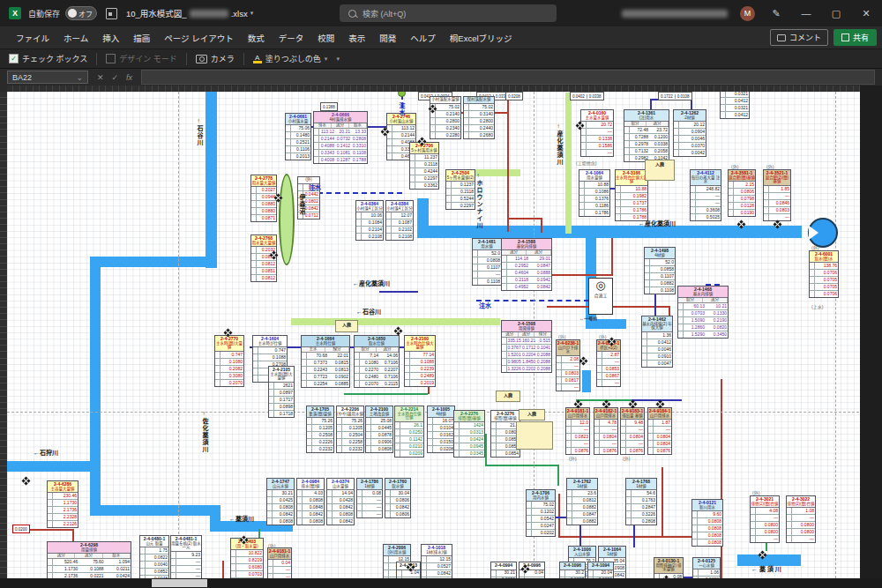 Image resolution: width=882 pixels, height=588 pixels. Describe the element at coordinates (76, 38) in the screenshot. I see `tab-1: ホーム` at that location.